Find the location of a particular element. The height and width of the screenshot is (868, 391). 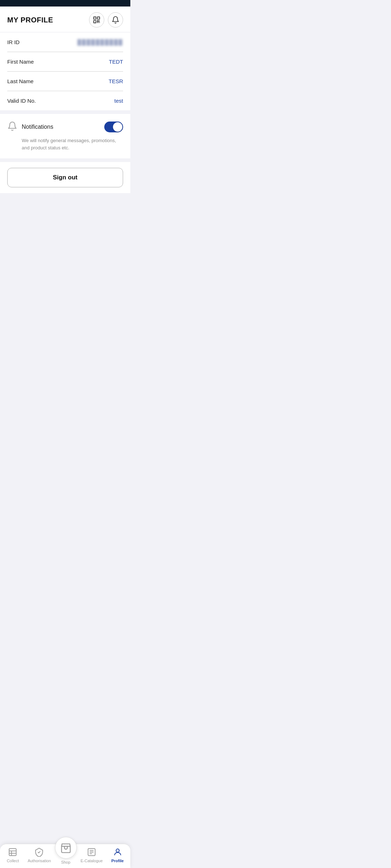

irid-value: ██████████ is located at coordinates (100, 42).